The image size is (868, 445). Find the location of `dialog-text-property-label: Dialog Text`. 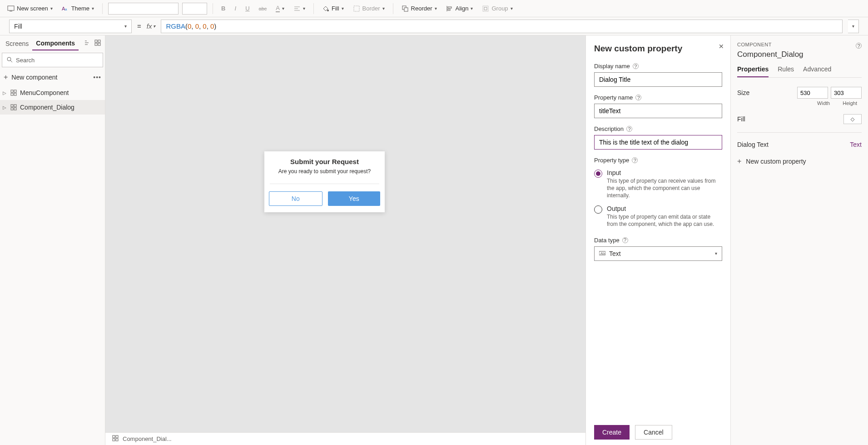

dialog-text-property-label: Dialog Text is located at coordinates (753, 145).